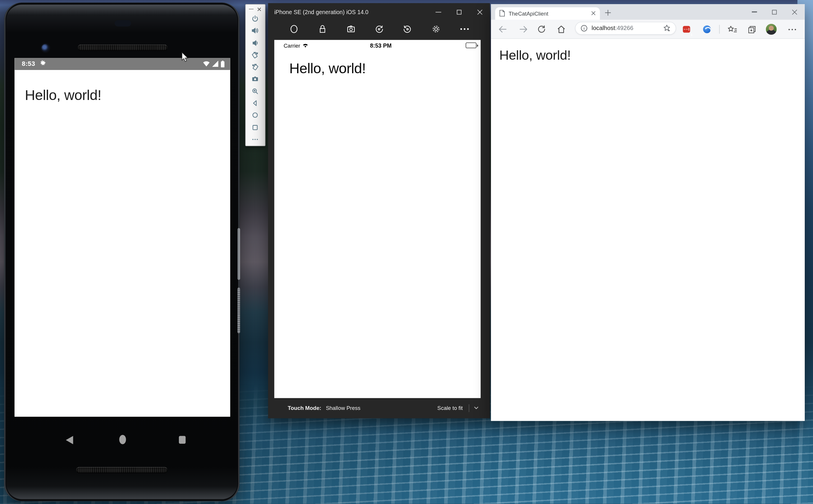 This screenshot has width=813, height=504. I want to click on phone-antenna-notch, so click(123, 23).